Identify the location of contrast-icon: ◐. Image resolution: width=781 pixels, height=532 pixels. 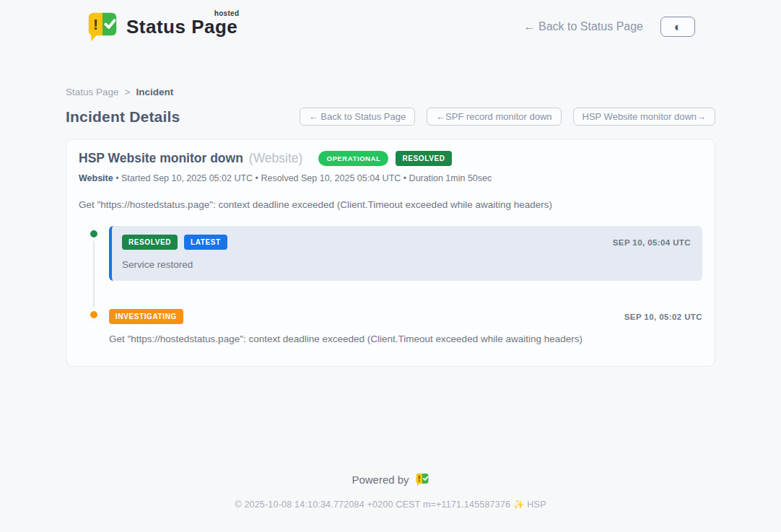
(678, 27).